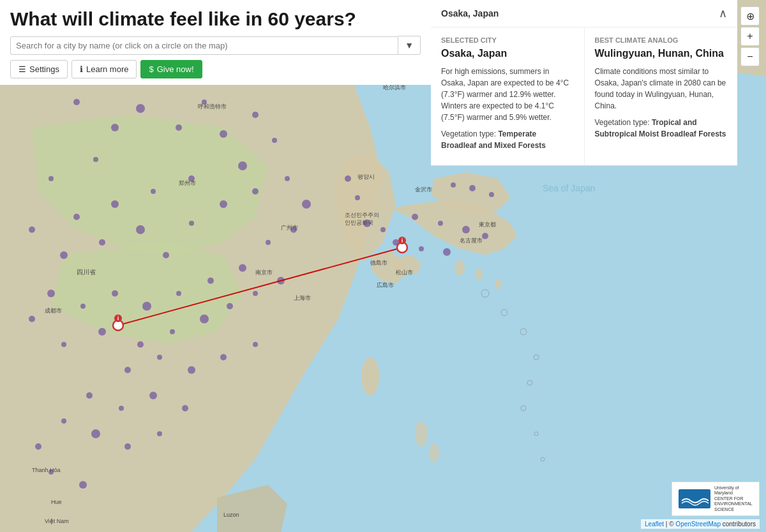  What do you see at coordinates (22, 69) in the screenshot?
I see `settings-icon: ☰` at bounding box center [22, 69].